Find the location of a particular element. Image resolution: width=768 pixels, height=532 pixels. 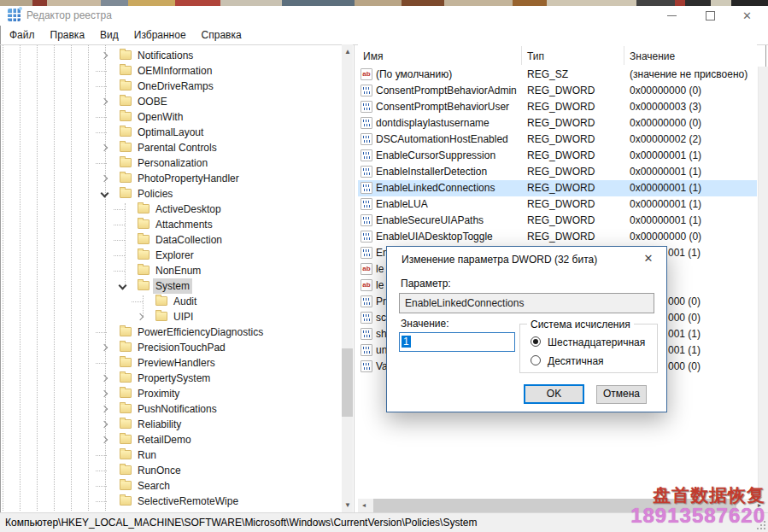

tree-item-retaildemo: RetailDemo is located at coordinates (171, 440).